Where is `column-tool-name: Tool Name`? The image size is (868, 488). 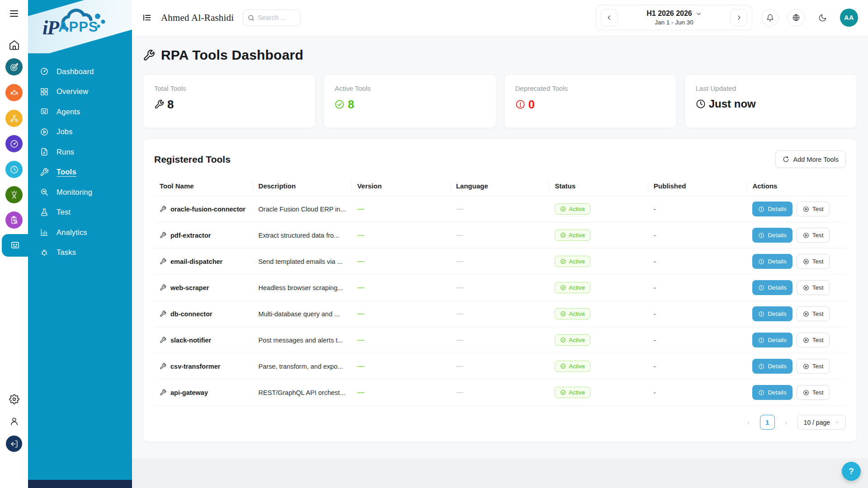 column-tool-name: Tool Name is located at coordinates (203, 186).